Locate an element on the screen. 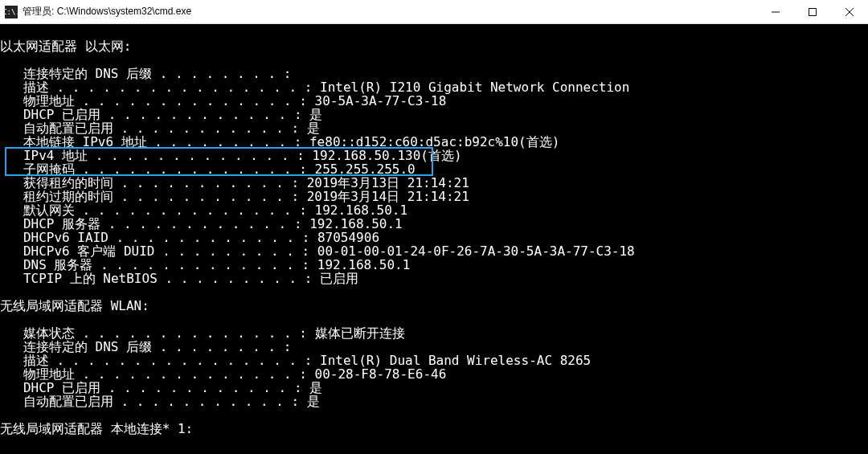 This screenshot has height=454, width=868. cmd-icon: C:\. is located at coordinates (11, 12).